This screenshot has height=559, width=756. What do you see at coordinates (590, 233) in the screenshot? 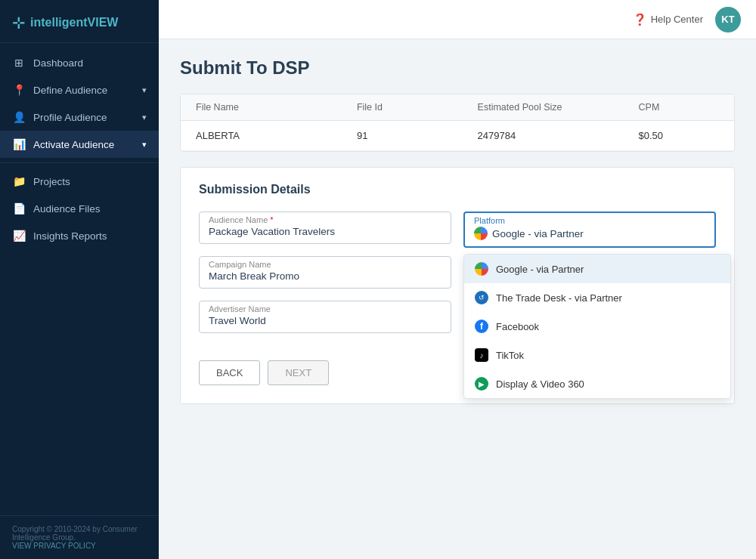
I see `platform-selected-value: Google - via Partner` at bounding box center [590, 233].